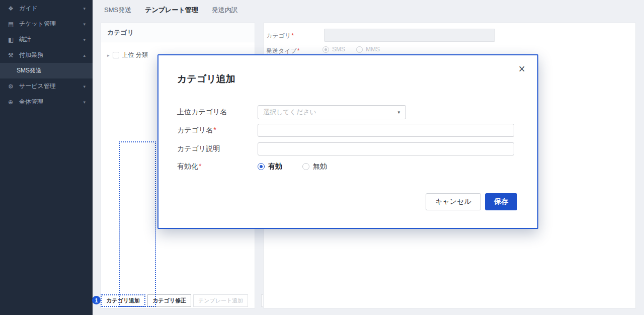 This screenshot has width=644, height=315. I want to click on enable-label-text: 有効化, so click(188, 166).